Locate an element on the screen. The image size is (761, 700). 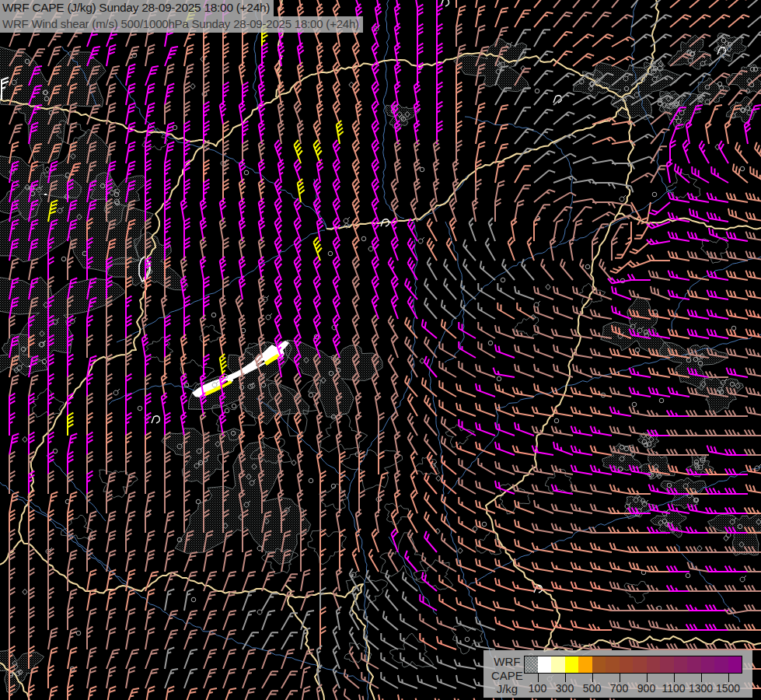
legend-tick-1300: 1300 is located at coordinates (701, 688).